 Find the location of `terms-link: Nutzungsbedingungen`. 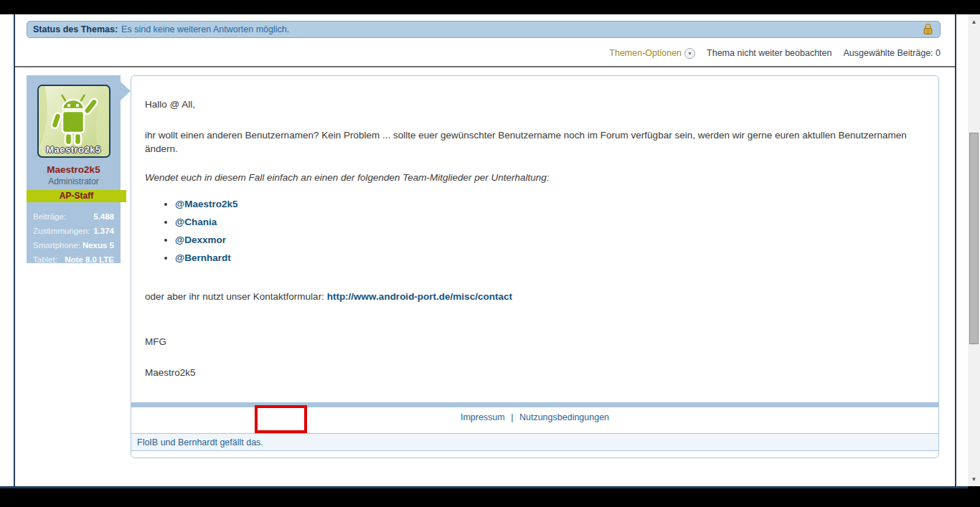

terms-link: Nutzungsbedingungen is located at coordinates (564, 417).